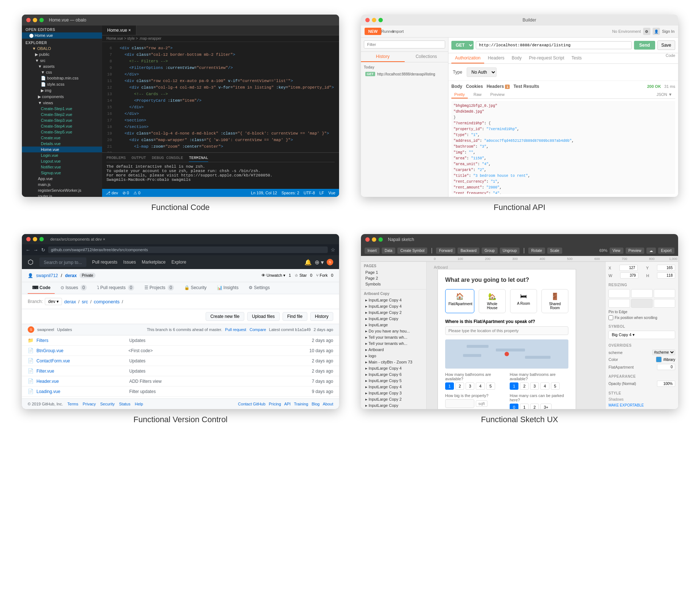  I want to click on tool-group: Group, so click(490, 251).